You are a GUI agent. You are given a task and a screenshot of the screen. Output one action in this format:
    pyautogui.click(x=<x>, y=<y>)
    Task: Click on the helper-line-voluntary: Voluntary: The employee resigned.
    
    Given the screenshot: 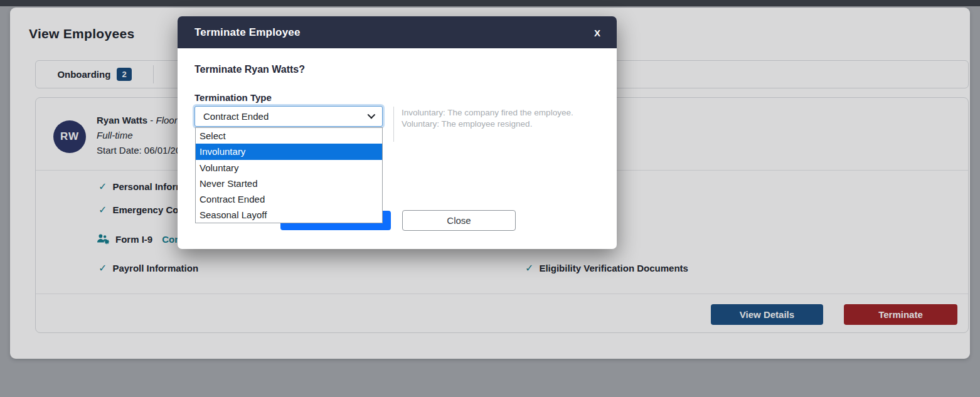 What is the action you would take?
    pyautogui.click(x=487, y=124)
    